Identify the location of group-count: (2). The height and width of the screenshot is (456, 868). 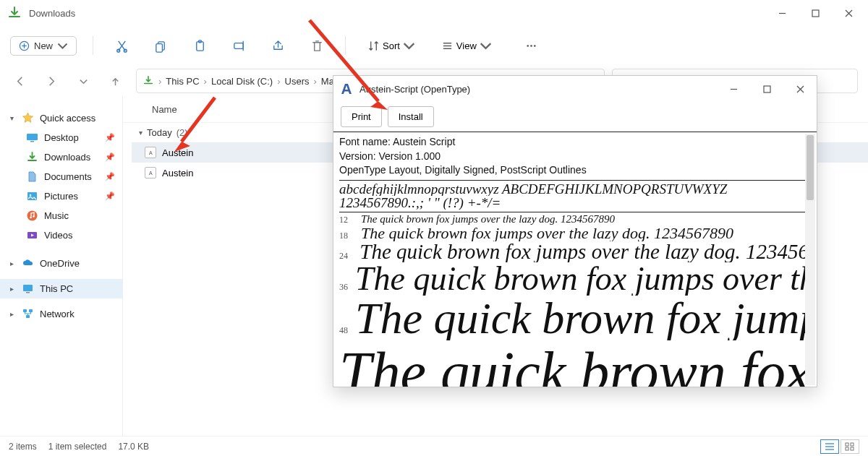
(182, 133).